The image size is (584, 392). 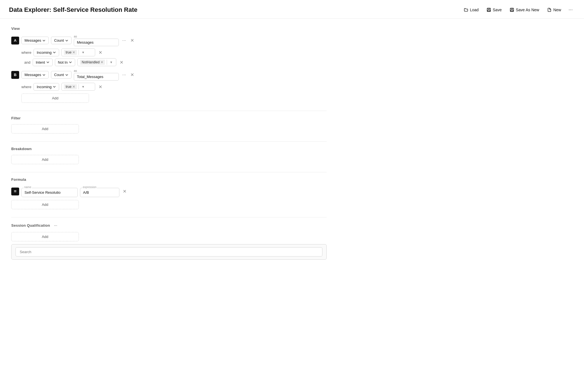 What do you see at coordinates (96, 42) in the screenshot?
I see `alias-input-a` at bounding box center [96, 42].